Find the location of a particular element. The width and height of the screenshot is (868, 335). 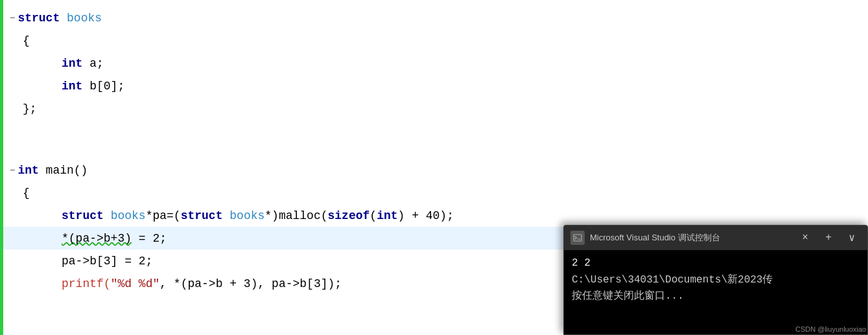

kw-struct-2: struct is located at coordinates (86, 216).